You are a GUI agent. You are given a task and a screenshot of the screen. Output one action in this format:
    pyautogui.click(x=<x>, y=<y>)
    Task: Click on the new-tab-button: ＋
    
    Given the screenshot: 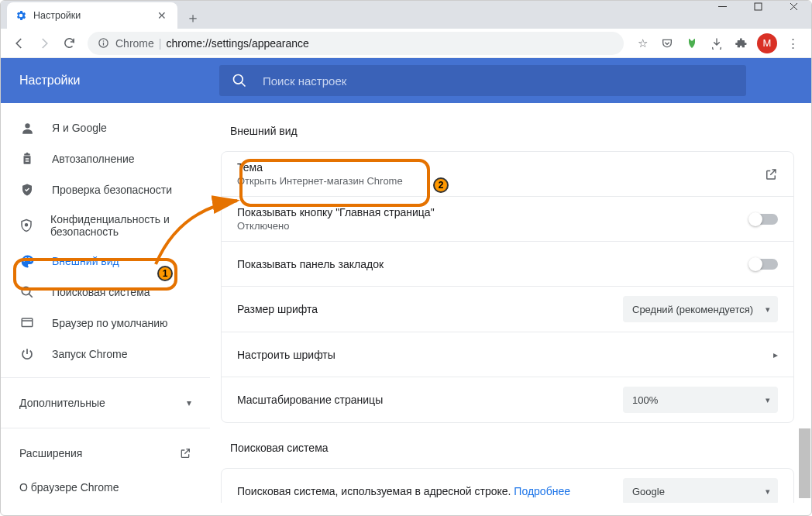 What is the action you would take?
    pyautogui.click(x=193, y=18)
    